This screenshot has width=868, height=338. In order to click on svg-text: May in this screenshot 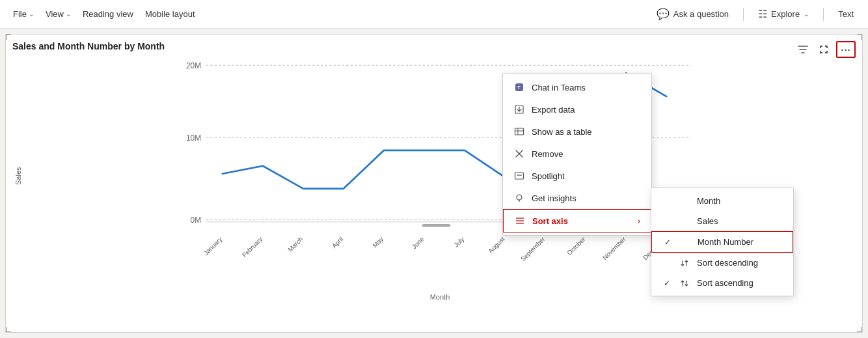, I will do `click(379, 242)`.